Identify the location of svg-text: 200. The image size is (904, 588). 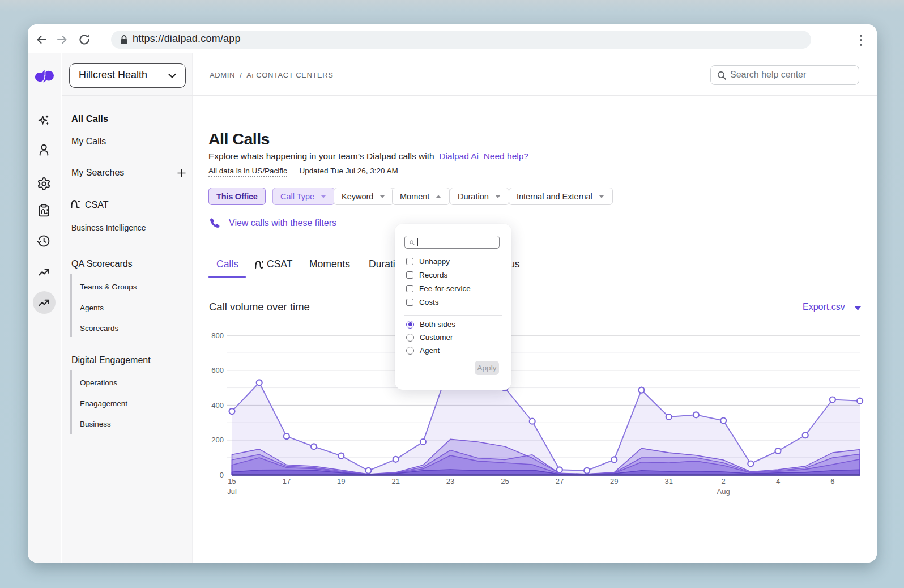
(218, 440).